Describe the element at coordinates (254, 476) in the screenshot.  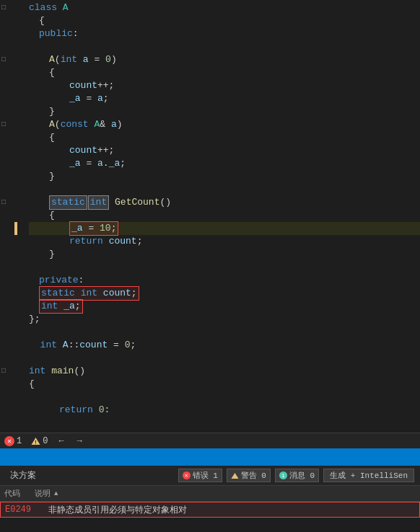
I see `filter-warnings-label: 警告 0` at that location.